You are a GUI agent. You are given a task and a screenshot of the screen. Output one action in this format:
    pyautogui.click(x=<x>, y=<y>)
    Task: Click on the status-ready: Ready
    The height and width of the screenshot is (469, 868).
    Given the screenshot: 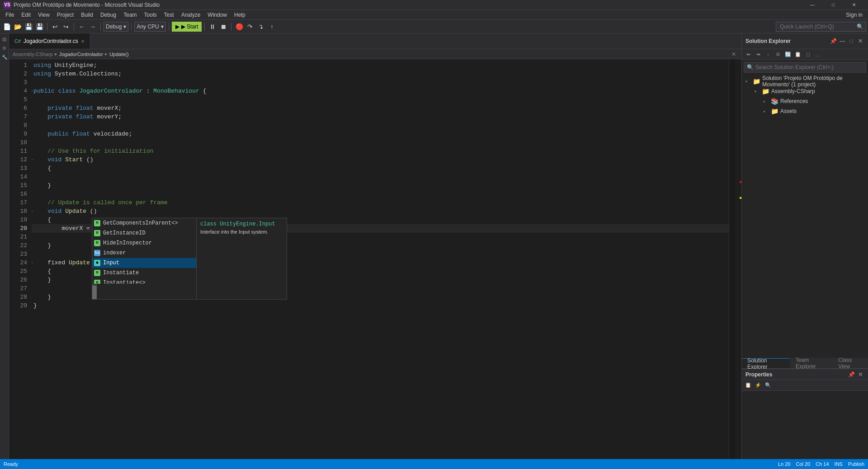 What is the action you would take?
    pyautogui.click(x=11, y=464)
    